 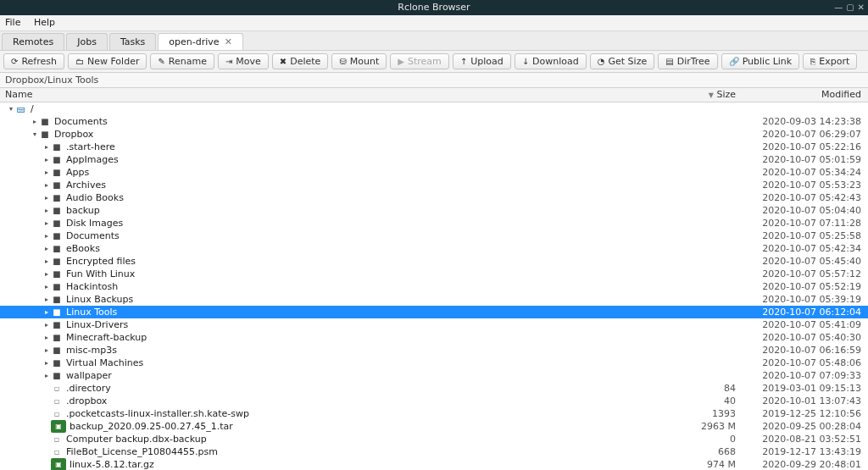 I want to click on folder-row: ▾■Dropbox2020-10-07 06:29:07, so click(x=434, y=134).